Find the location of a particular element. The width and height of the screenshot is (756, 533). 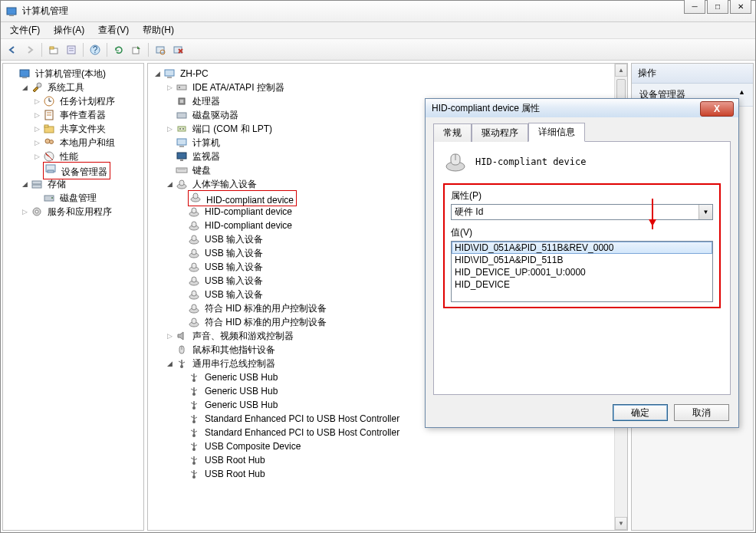

tree-item: ◢系统工具 is located at coordinates (74, 87).